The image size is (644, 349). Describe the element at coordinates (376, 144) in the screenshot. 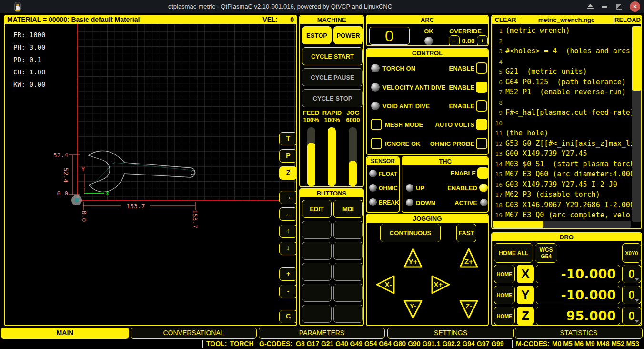

I see `ignore-ok-checkbox` at that location.